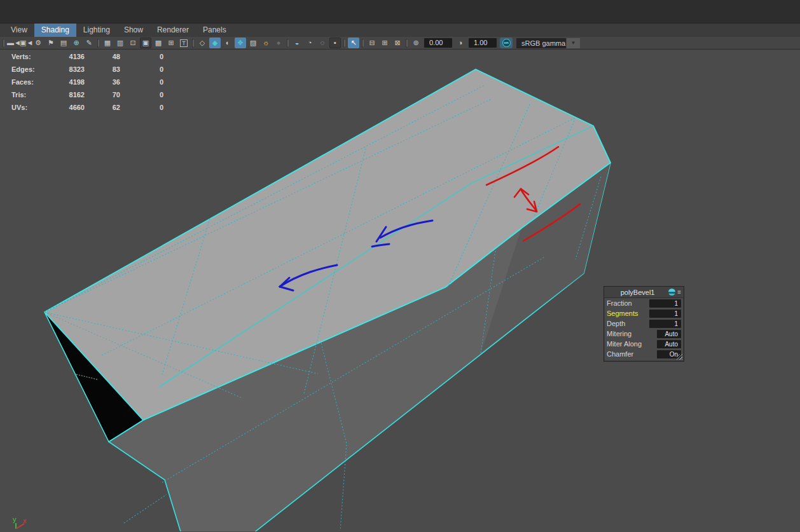 This screenshot has width=800, height=532. Describe the element at coordinates (170, 43) in the screenshot. I see `safe-action-icon-glyph: ⊞` at that location.